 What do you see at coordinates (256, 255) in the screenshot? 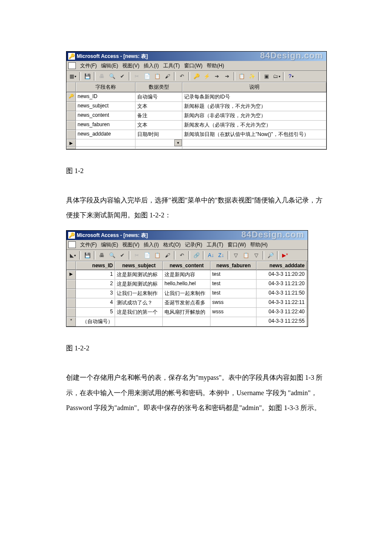
I see `filter-toggle-button: ▽` at bounding box center [256, 255].